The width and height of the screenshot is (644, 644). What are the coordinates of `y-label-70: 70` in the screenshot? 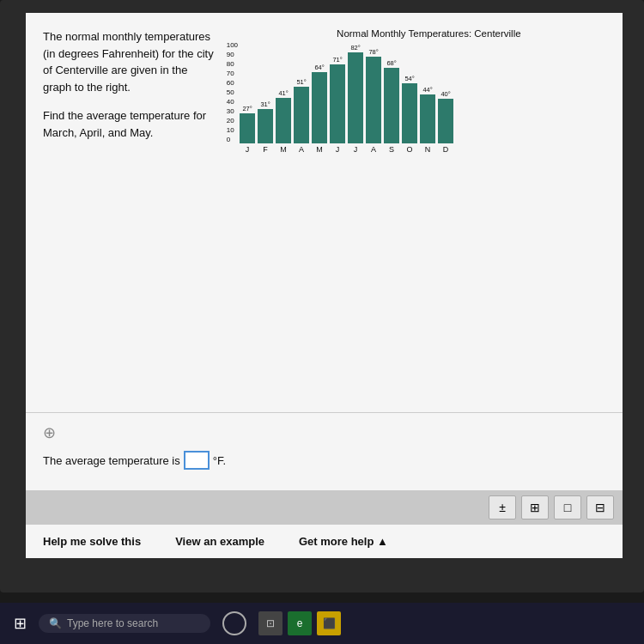 It's located at (232, 74).